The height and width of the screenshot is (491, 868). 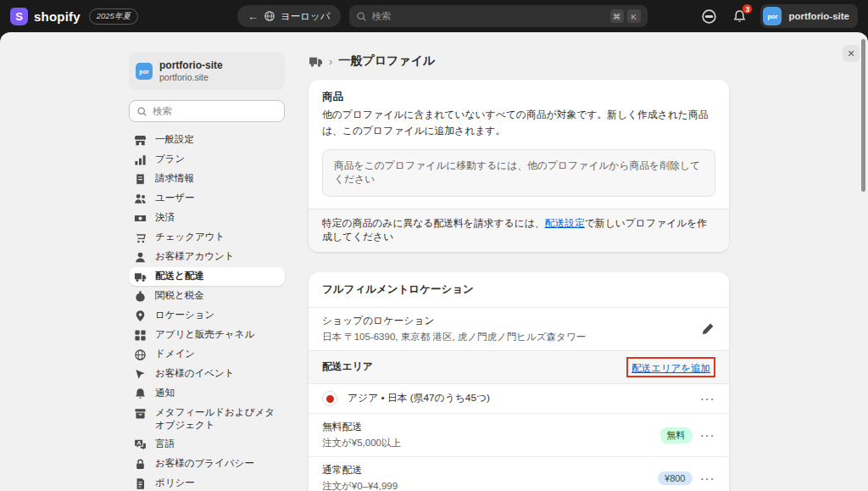 What do you see at coordinates (289, 16) in the screenshot?
I see `market-switcher-button: ← ヨーロッパ` at bounding box center [289, 16].